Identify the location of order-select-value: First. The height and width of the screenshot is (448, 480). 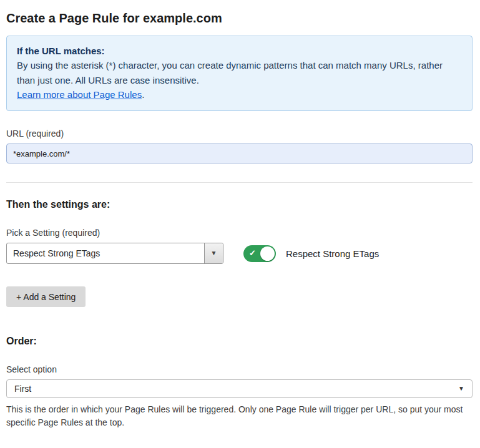
(22, 389).